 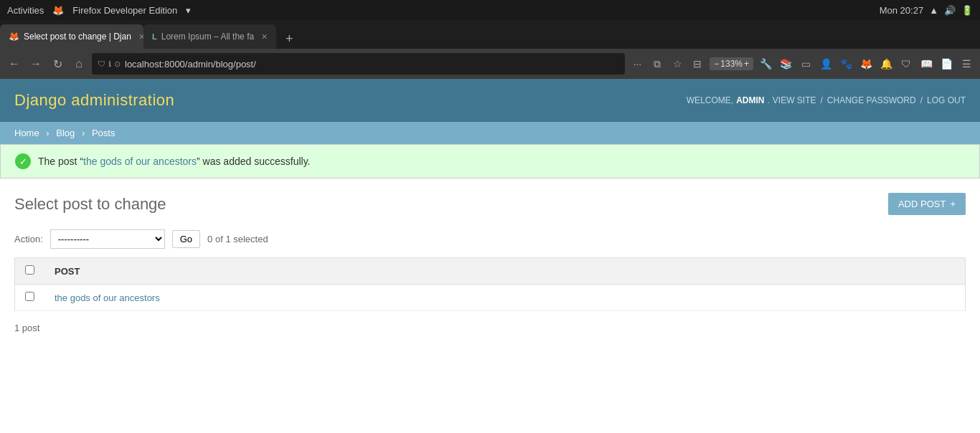 I want to click on admin-header: Django administration WELCOME, ADMIN . V…, so click(x=490, y=100).